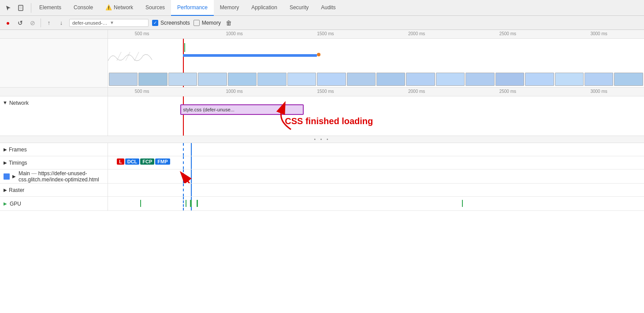  Describe the element at coordinates (322, 177) in the screenshot. I see `main-row: ▶ Main — https://defer-unused-css.glitch…` at that location.